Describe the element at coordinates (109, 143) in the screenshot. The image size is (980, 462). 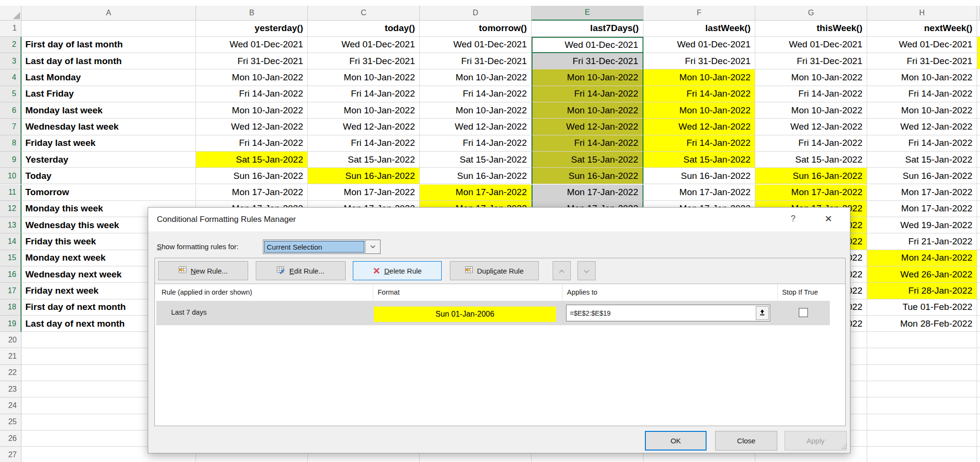
I see `cell-A8: Friday last week` at that location.